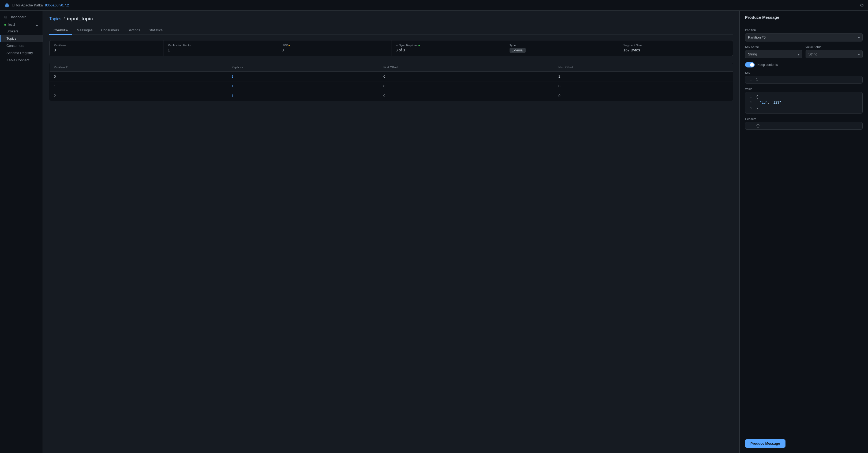  What do you see at coordinates (804, 100) in the screenshot?
I see `value-group: Value 1 { 2 "id": "123"` at bounding box center [804, 100].